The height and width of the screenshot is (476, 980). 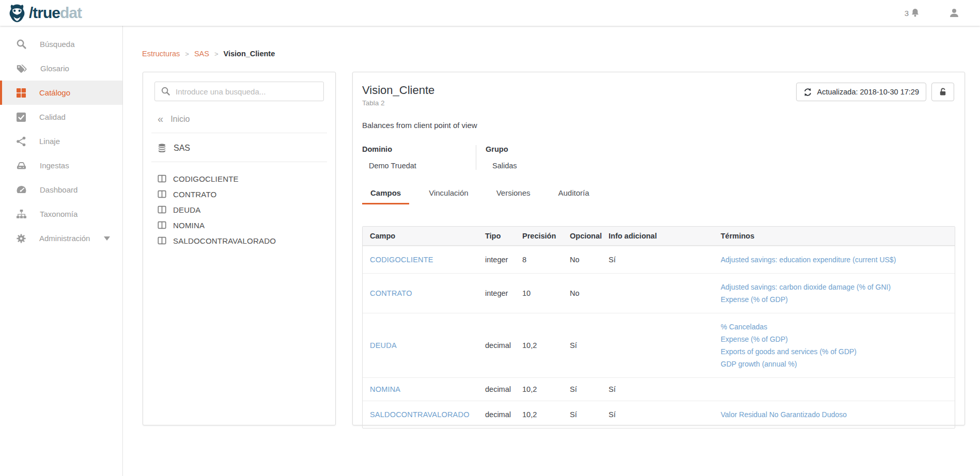 I want to click on structure-tree-panel: « Inicio SAS, so click(x=239, y=249).